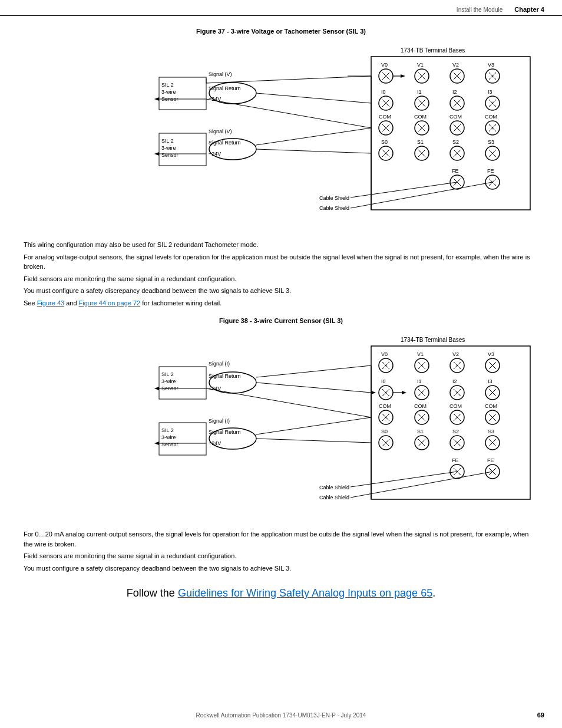 This screenshot has width=562, height=728. What do you see at coordinates (281, 291) in the screenshot?
I see `para37-4: You must configure a safety discrepancy …` at bounding box center [281, 291].